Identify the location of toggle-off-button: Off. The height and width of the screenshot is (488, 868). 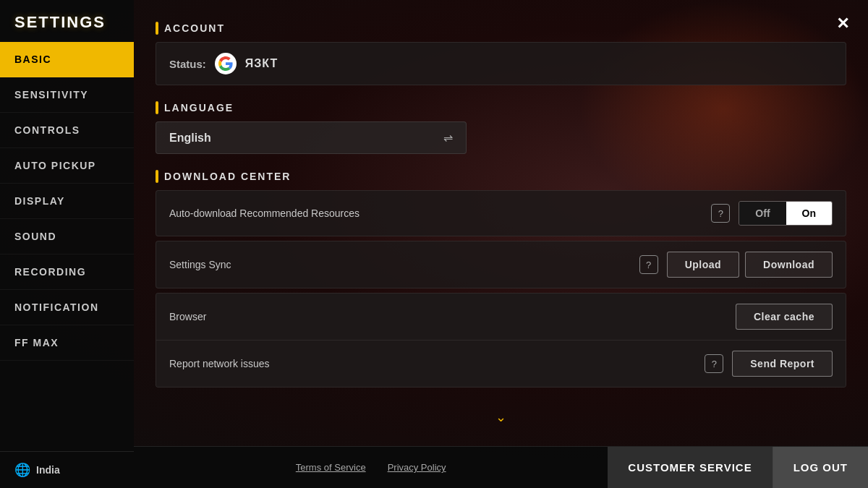
(762, 213).